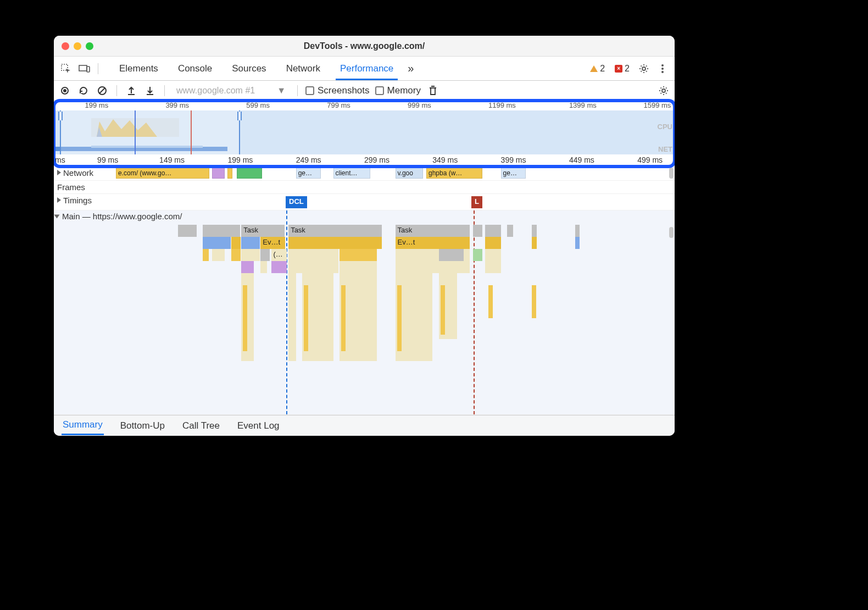  I want to click on gc-icon, so click(433, 91).